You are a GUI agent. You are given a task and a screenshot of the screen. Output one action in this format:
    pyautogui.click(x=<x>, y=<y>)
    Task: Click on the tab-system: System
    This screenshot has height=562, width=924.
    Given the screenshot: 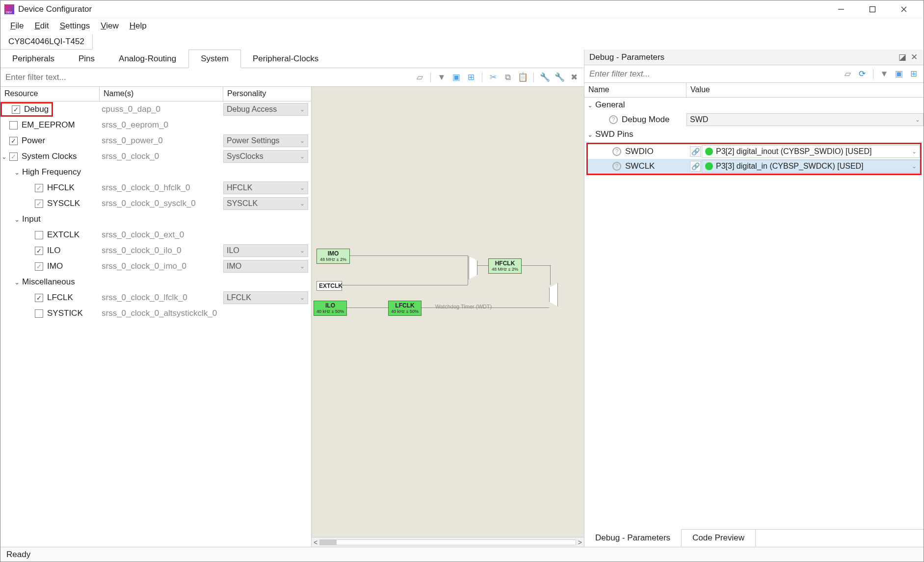 What is the action you would take?
    pyautogui.click(x=215, y=59)
    